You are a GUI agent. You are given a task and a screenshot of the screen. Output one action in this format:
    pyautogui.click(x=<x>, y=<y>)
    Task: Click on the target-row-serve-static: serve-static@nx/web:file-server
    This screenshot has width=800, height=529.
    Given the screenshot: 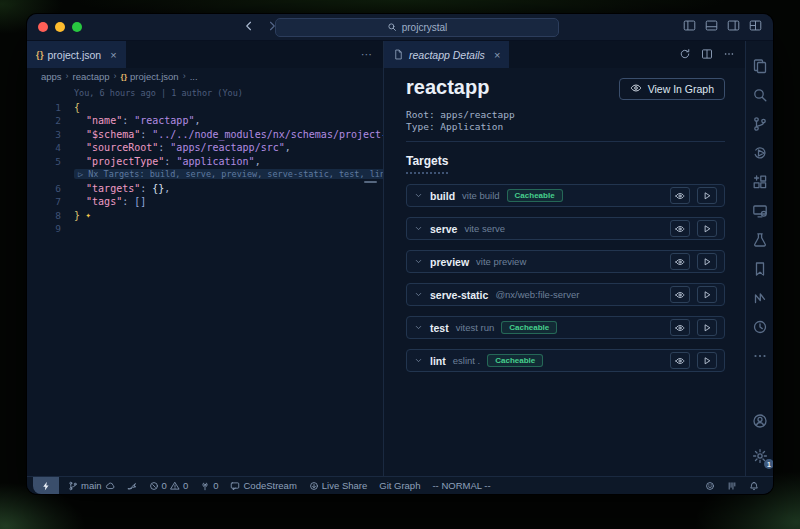 What is the action you would take?
    pyautogui.click(x=566, y=294)
    